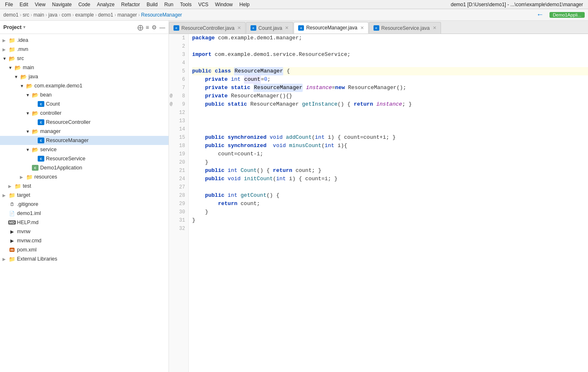  Describe the element at coordinates (84, 15) in the screenshot. I see `breadcrumb-item-example: example` at that location.